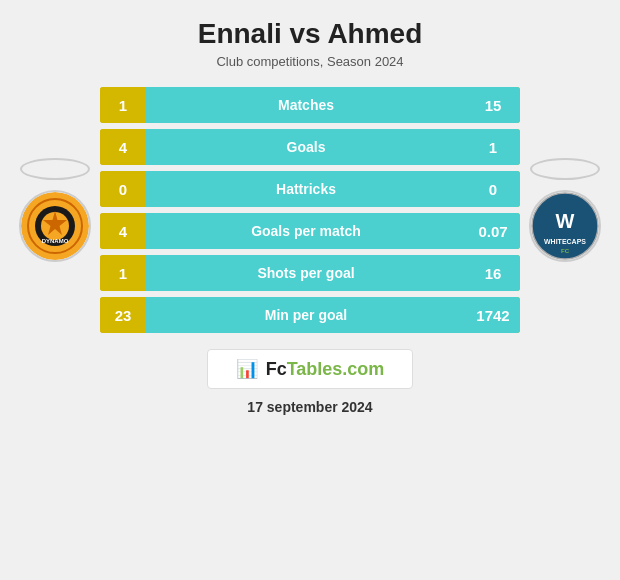 Image resolution: width=620 pixels, height=580 pixels. I want to click on fctables-banner: 📊 FcTables.com, so click(310, 369).